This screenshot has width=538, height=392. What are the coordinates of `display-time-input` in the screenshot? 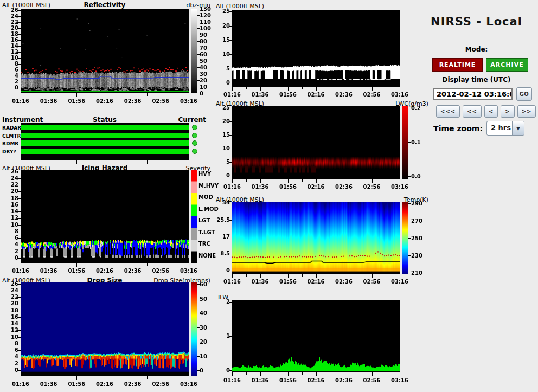 It's located at (473, 94).